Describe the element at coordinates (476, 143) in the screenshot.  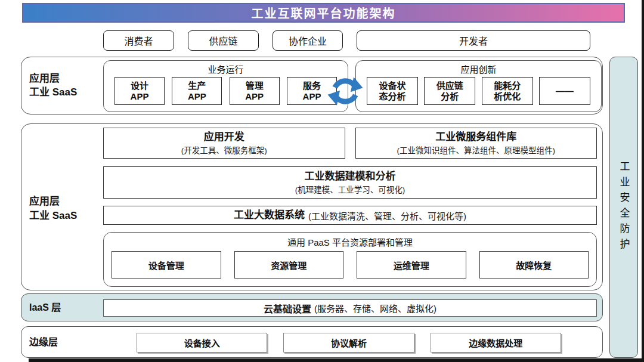
I see `microservice-library-box: 工业微服务组件库 (工业微知识组件、算法组件、原理模型组件)` at that location.